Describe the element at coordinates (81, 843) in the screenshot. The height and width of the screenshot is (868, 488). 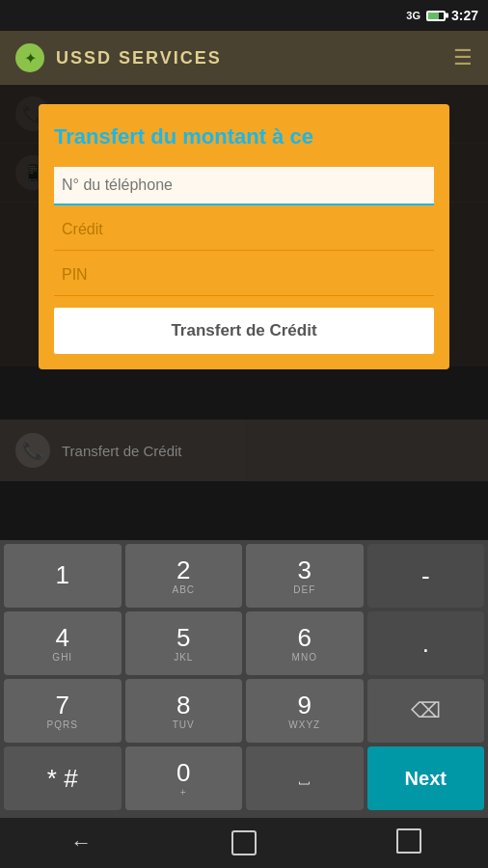
I see `back-icon: ←` at that location.